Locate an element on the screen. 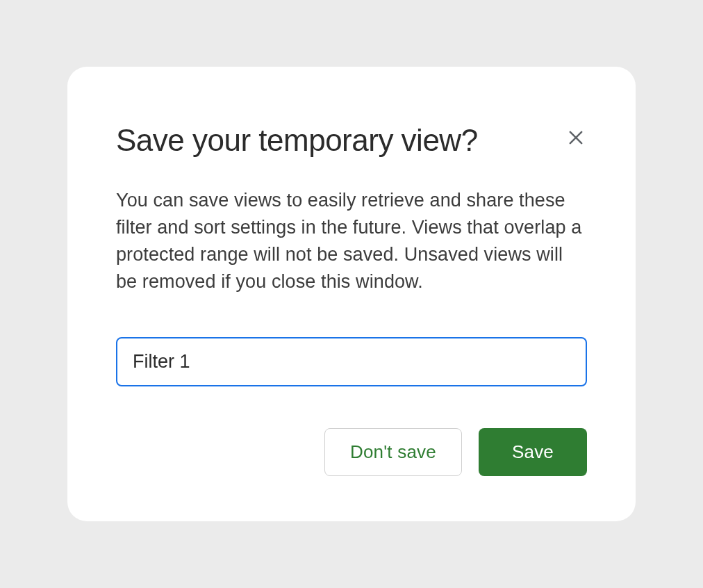 The image size is (703, 588). dont-save-button: Don't save is located at coordinates (393, 452).